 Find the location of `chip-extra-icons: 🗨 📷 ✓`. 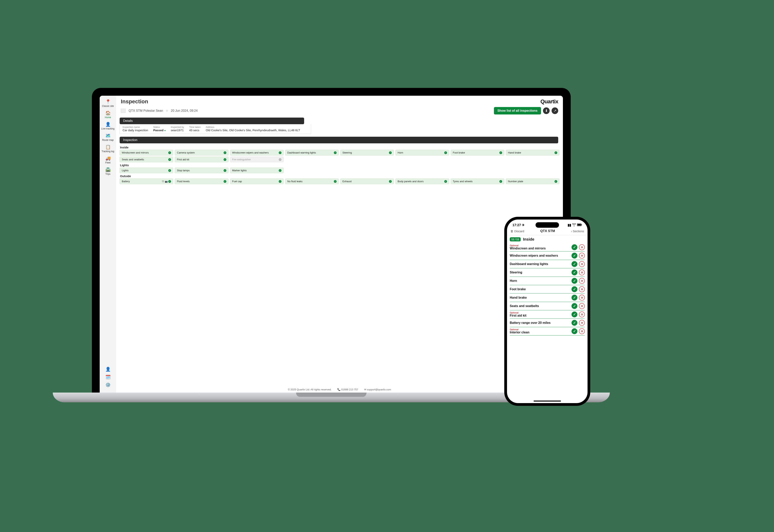

chip-extra-icons: 🗨 📷 ✓ is located at coordinates (166, 181).